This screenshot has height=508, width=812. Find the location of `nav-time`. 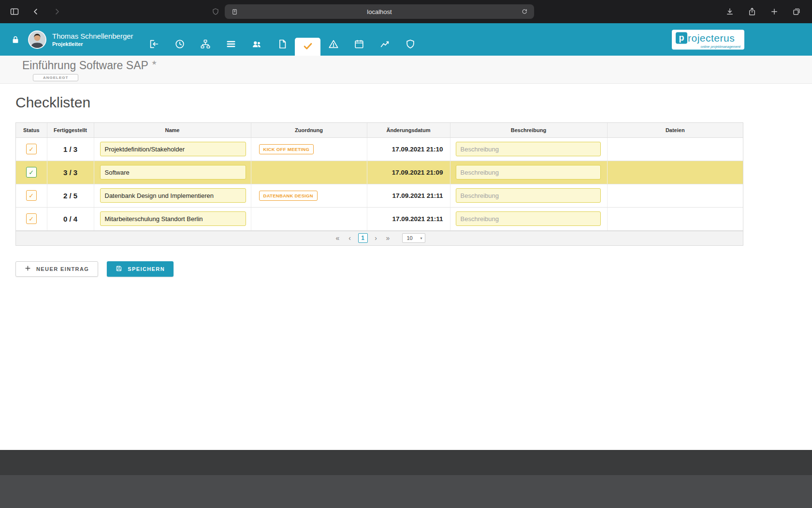

nav-time is located at coordinates (180, 45).